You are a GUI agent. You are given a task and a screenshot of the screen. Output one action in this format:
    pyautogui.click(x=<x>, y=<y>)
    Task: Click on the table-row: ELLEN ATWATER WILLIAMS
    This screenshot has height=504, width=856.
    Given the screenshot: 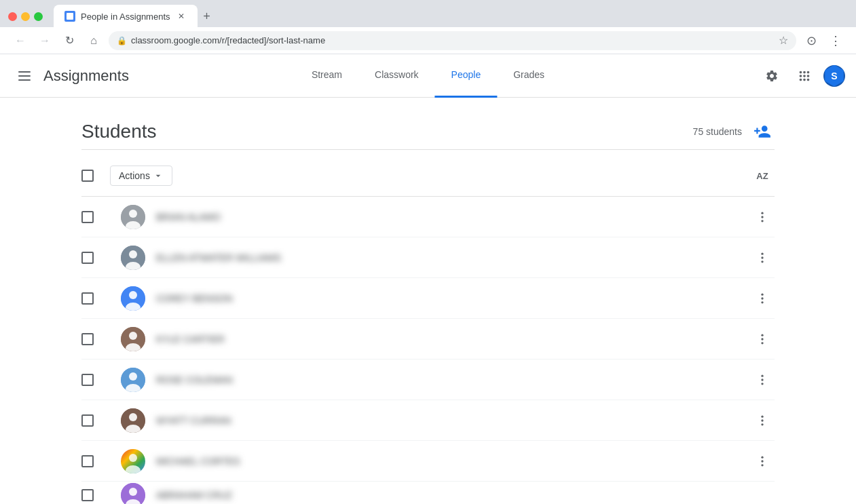 What is the action you would take?
    pyautogui.click(x=428, y=258)
    